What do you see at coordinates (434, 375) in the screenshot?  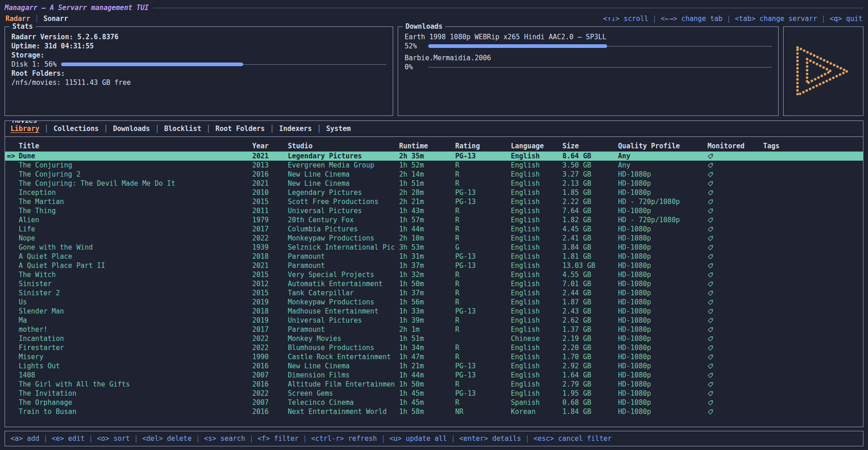 I see `table-row: 14082007Dimension Films1h 44mPG-13Englis…` at bounding box center [434, 375].